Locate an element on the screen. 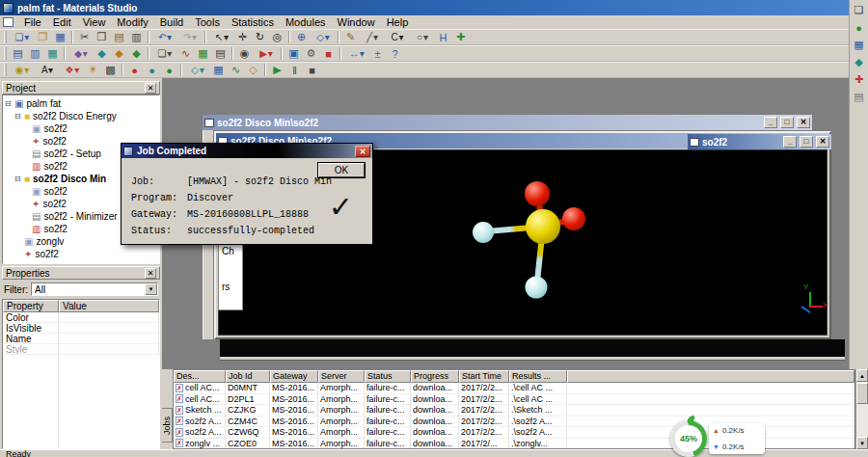 The height and width of the screenshot is (457, 868). crystal-builder-icon: ◇ is located at coordinates (253, 69).